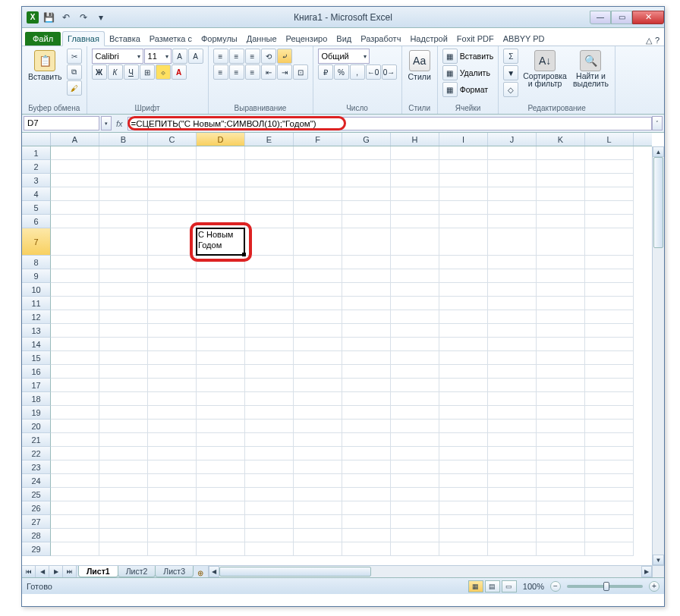 The height and width of the screenshot is (616, 680). Describe the element at coordinates (415, 426) in the screenshot. I see `cell-H20` at that location.